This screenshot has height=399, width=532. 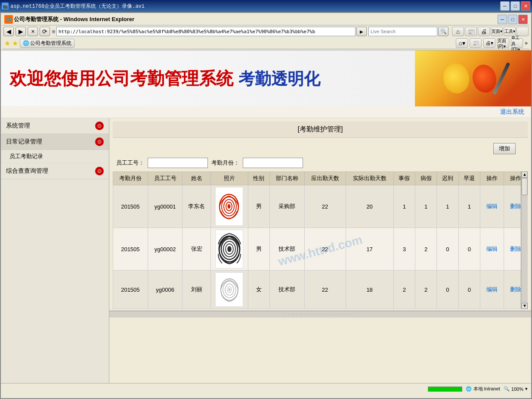 What do you see at coordinates (471, 31) in the screenshot?
I see `feeds-icon: 📰` at bounding box center [471, 31].